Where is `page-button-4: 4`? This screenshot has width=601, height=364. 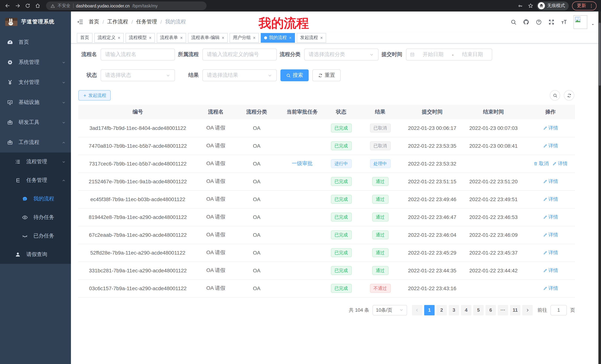 page-button-4: 4 is located at coordinates (466, 310).